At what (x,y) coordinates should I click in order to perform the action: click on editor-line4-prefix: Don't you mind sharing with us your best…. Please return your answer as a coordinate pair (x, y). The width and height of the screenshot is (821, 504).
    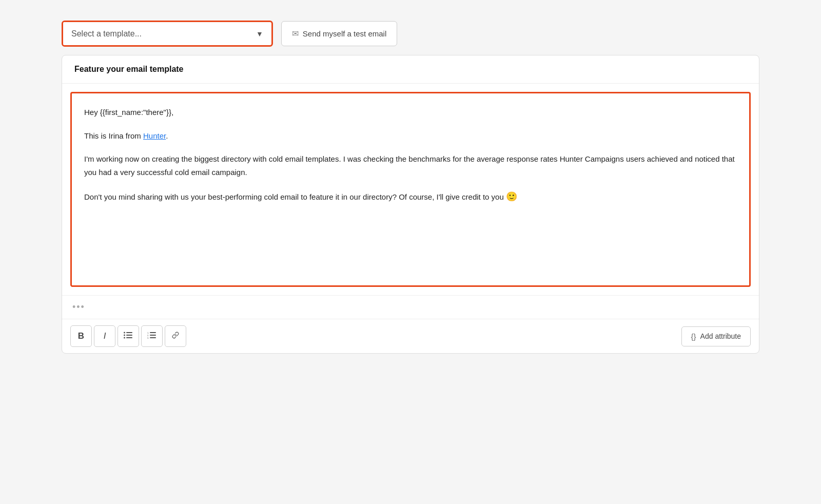
    Looking at the image, I should click on (295, 197).